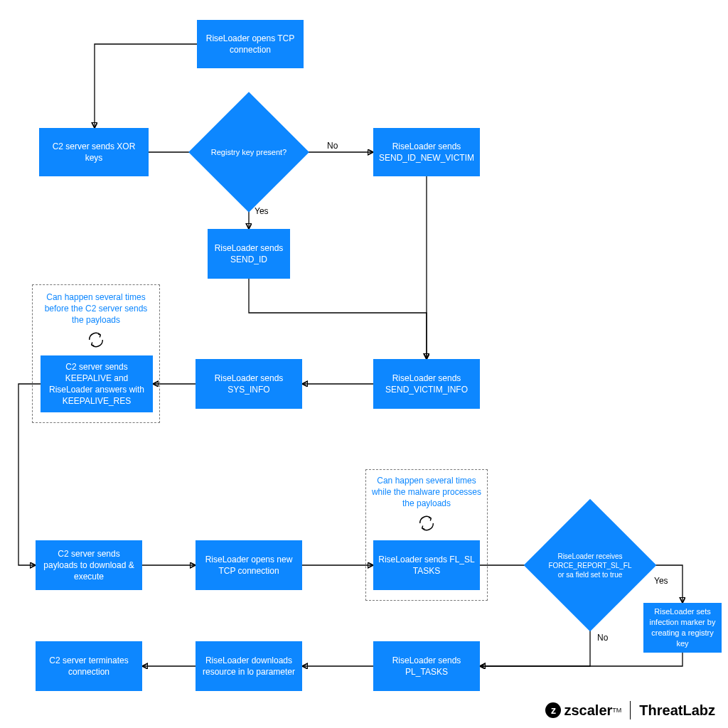 Image resolution: width=728 pixels, height=728 pixels. Describe the element at coordinates (89, 566) in the screenshot. I see `node-label: C2 server sends payloads to download & e…` at that location.